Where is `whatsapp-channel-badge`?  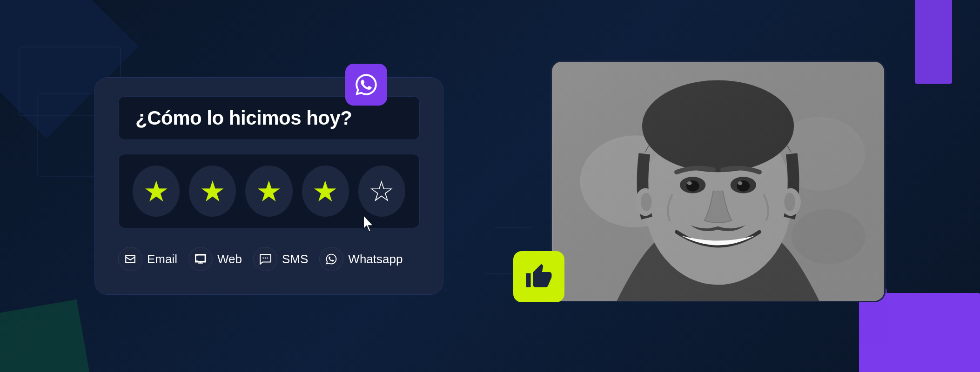 whatsapp-channel-badge is located at coordinates (366, 85).